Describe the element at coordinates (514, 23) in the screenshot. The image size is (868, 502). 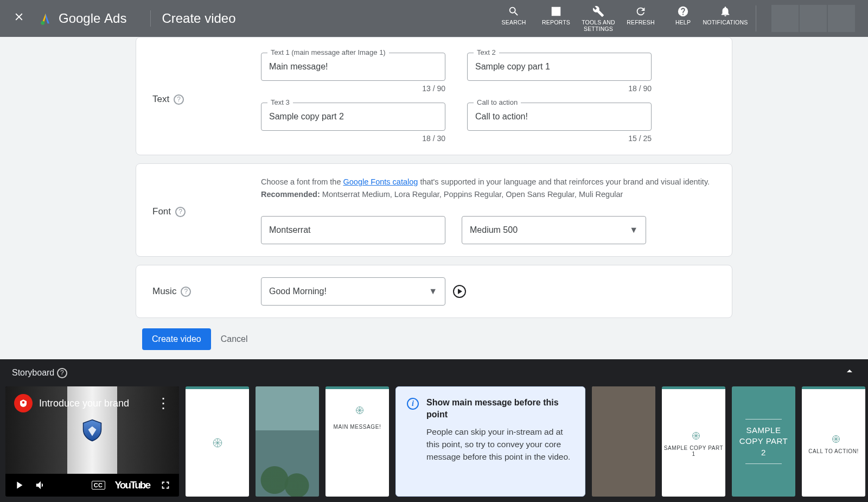
I see `search-label: SEARCH` at that location.